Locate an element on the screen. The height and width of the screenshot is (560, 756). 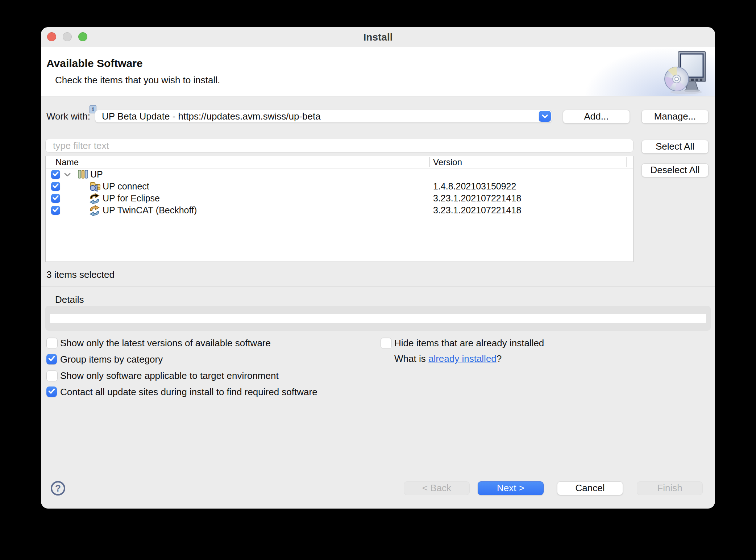
back-button: < Back is located at coordinates (437, 488).